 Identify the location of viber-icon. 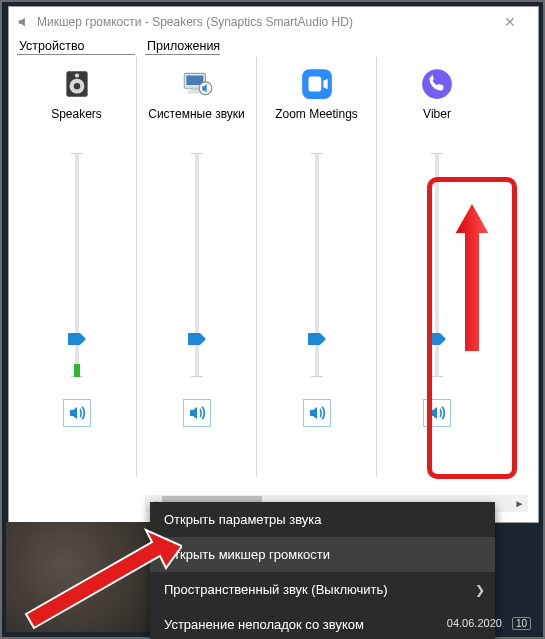
(437, 84).